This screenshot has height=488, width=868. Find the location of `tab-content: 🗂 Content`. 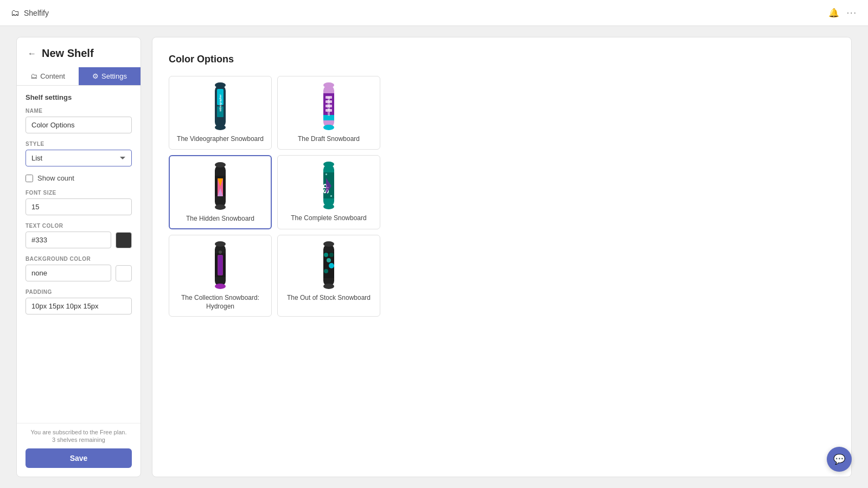

tab-content: 🗂 Content is located at coordinates (48, 76).